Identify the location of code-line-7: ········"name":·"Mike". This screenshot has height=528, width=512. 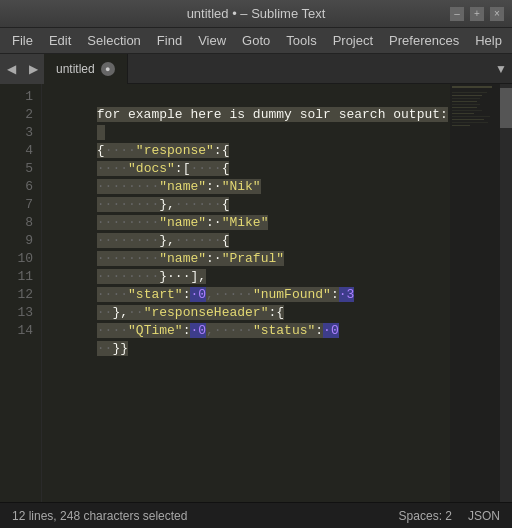
(281, 205).